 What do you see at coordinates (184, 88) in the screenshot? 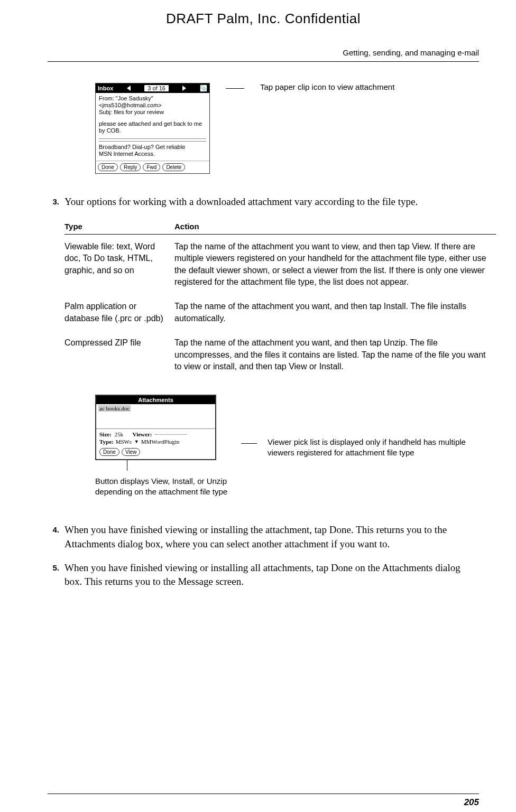
I see `next-arrow-icon` at bounding box center [184, 88].